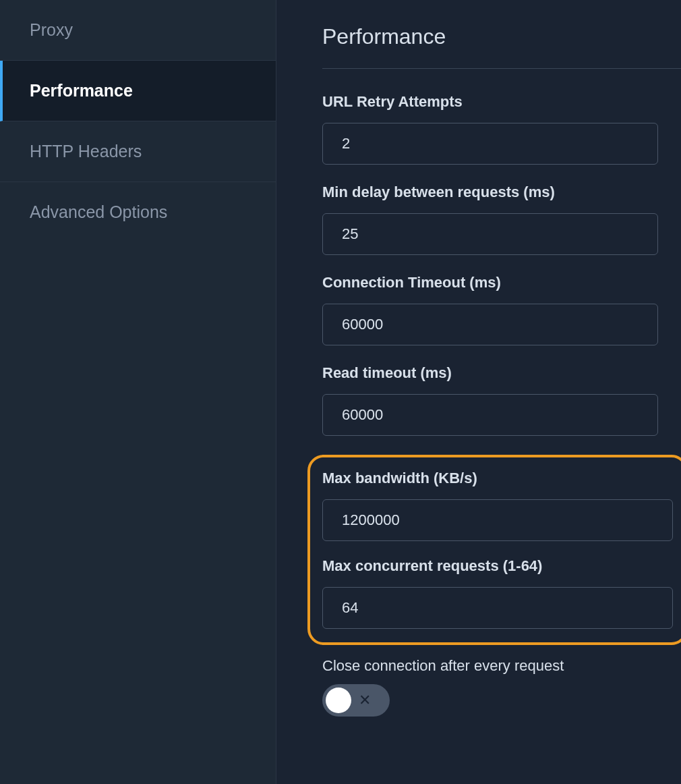  I want to click on input-read-timeout, so click(490, 415).